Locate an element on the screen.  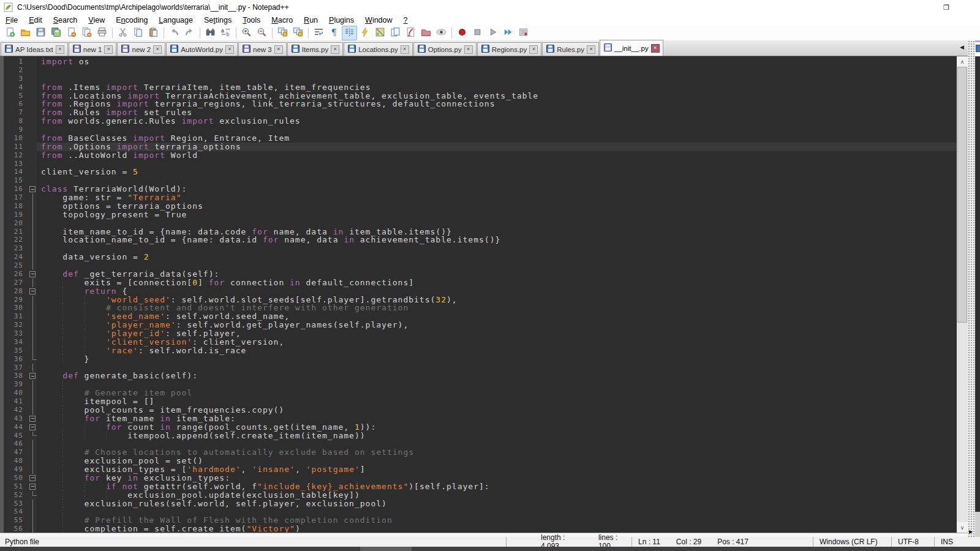
menu-item-plugins: Plugins is located at coordinates (342, 20).